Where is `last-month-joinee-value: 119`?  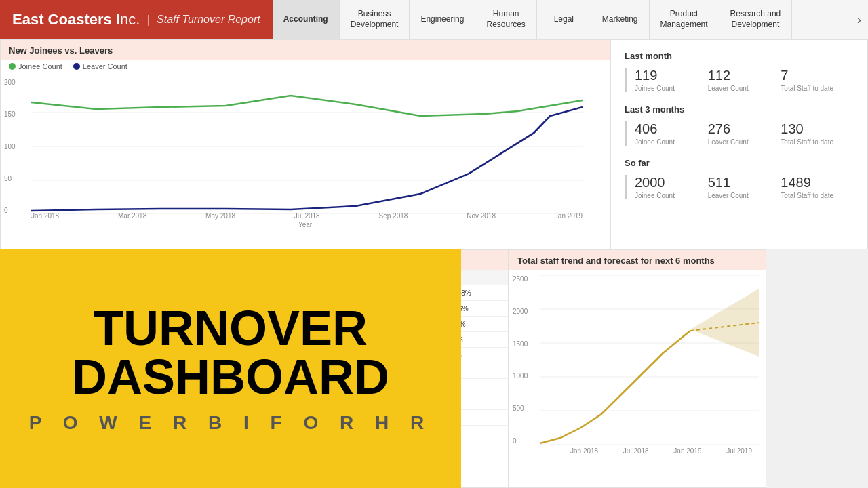
last-month-joinee-value: 119 is located at coordinates (671, 76).